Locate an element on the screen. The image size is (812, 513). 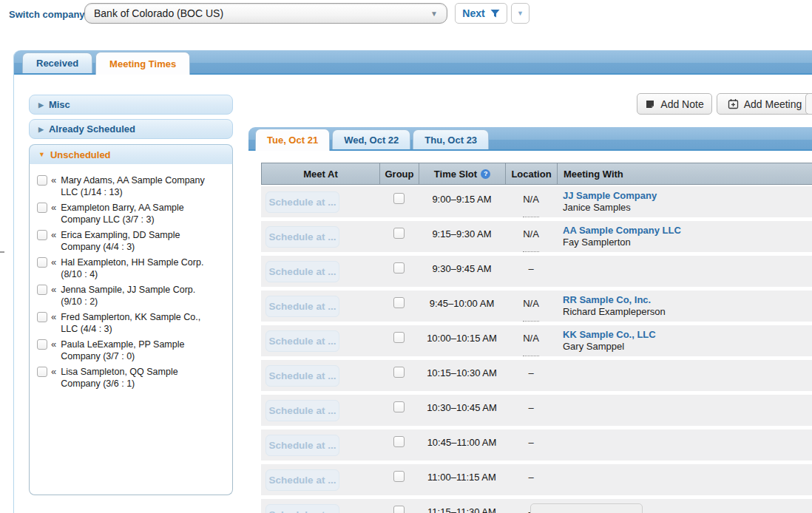
help-icon: ? is located at coordinates (485, 174).